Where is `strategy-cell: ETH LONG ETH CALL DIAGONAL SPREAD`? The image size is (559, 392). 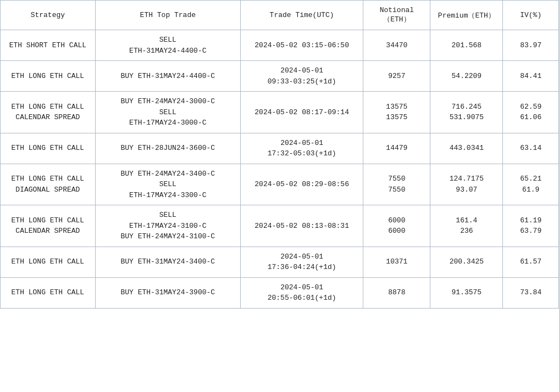 strategy-cell: ETH LONG ETH CALL DIAGONAL SPREAD is located at coordinates (48, 184).